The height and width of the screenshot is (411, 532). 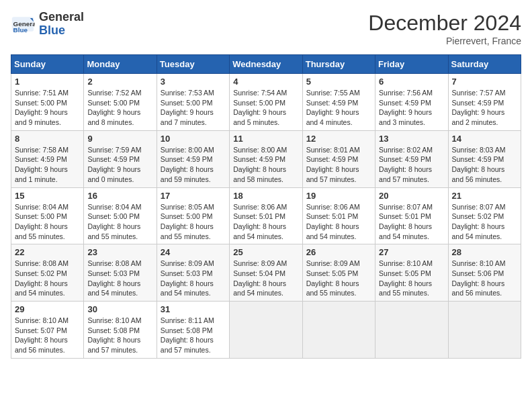 I want to click on calendar-cell: 17Sunrise: 8:05 AMSunset: 5:00 PMDayligh…, so click(x=193, y=216).